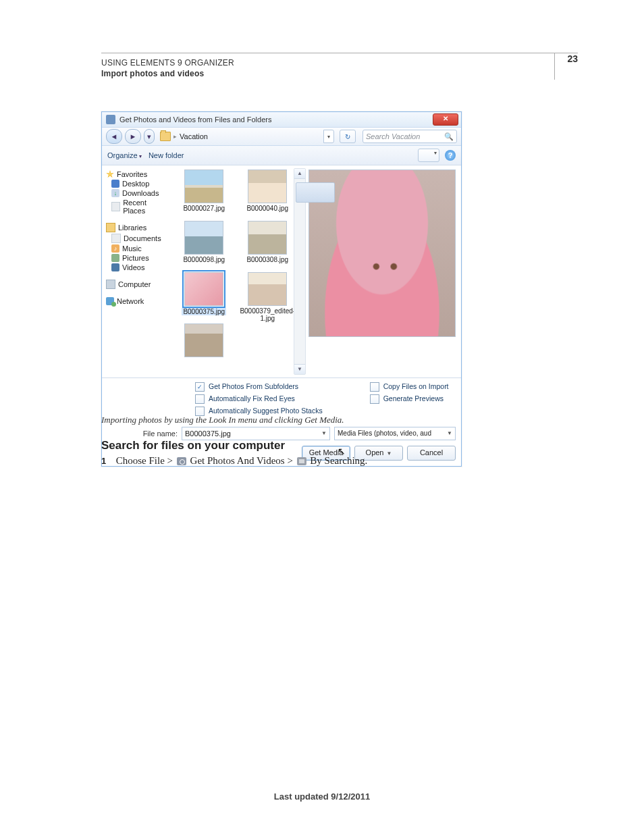  What do you see at coordinates (300, 369) in the screenshot?
I see `scroll-down-button: ▼` at bounding box center [300, 369].